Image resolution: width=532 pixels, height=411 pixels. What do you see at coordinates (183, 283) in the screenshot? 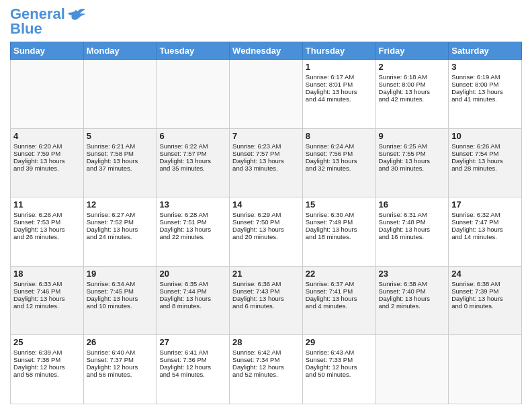
I see `day-info-line: Sunrise: 6:35 AM` at bounding box center [183, 283].